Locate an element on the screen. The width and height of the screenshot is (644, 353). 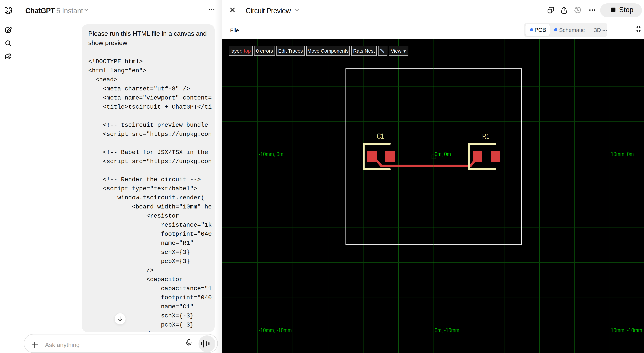
svg-text: R1 is located at coordinates (486, 136).